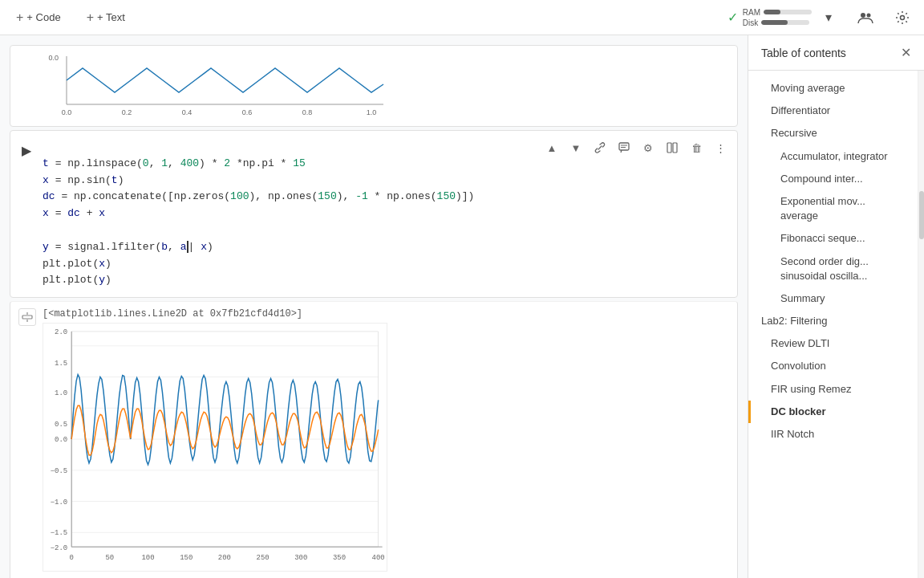 Image resolution: width=924 pixels, height=578 pixels. Describe the element at coordinates (61, 364) in the screenshot. I see `svg-text: 1.5` at that location.